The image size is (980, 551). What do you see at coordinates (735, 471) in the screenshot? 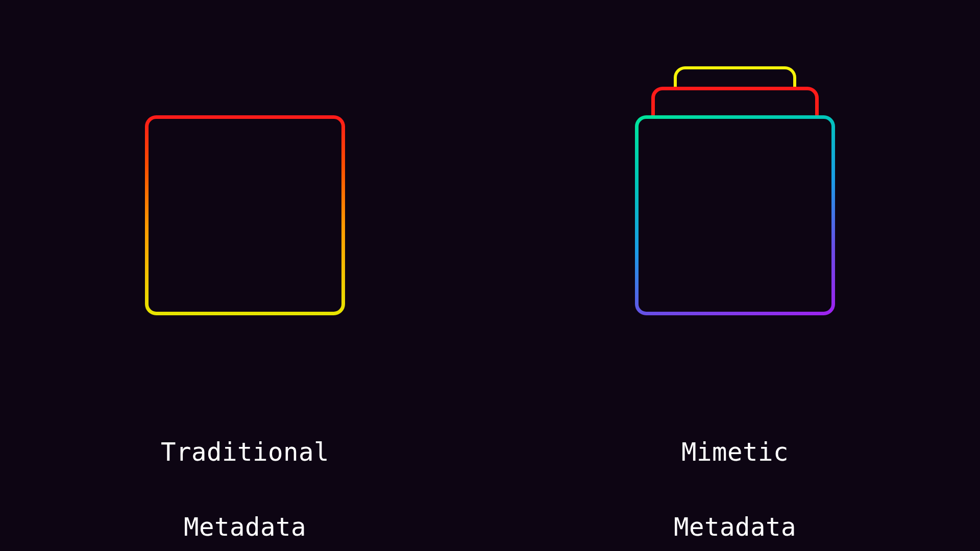
I see `mimetic-caption: Mimetic Metadata` at bounding box center [735, 471].